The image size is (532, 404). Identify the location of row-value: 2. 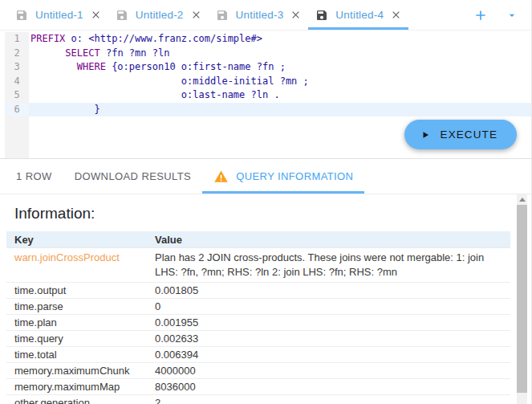
(329, 400).